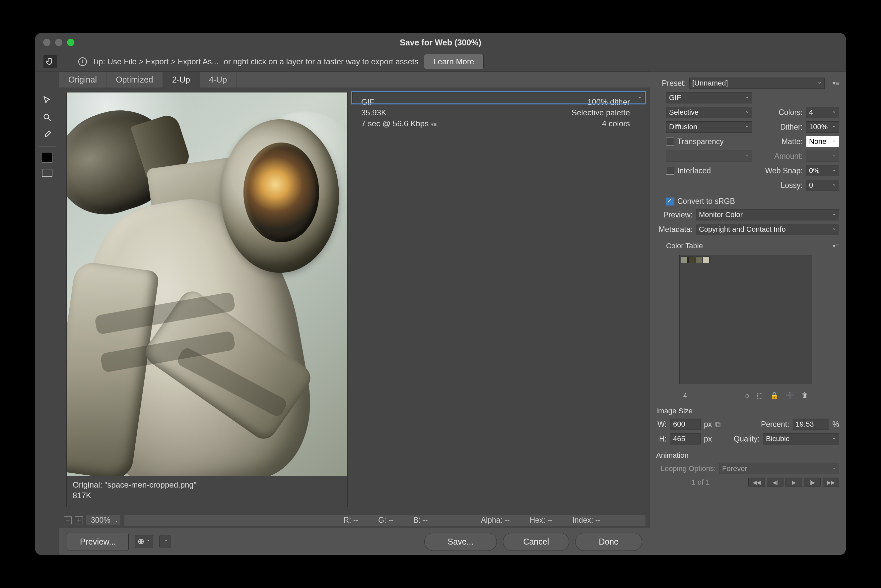 This screenshot has height=588, width=881. What do you see at coordinates (671, 83) in the screenshot?
I see `preset-label: Preset:` at bounding box center [671, 83].